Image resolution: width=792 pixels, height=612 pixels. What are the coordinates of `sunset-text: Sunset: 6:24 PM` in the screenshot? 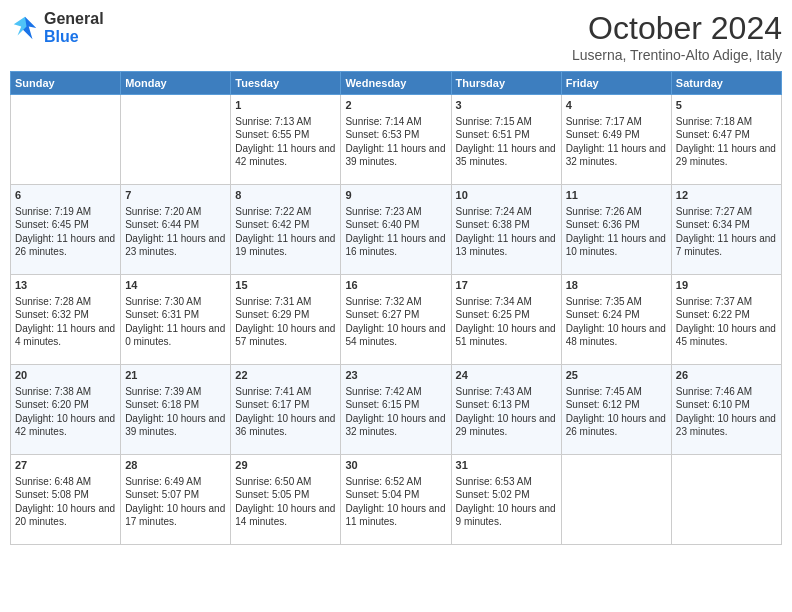 It's located at (603, 314).